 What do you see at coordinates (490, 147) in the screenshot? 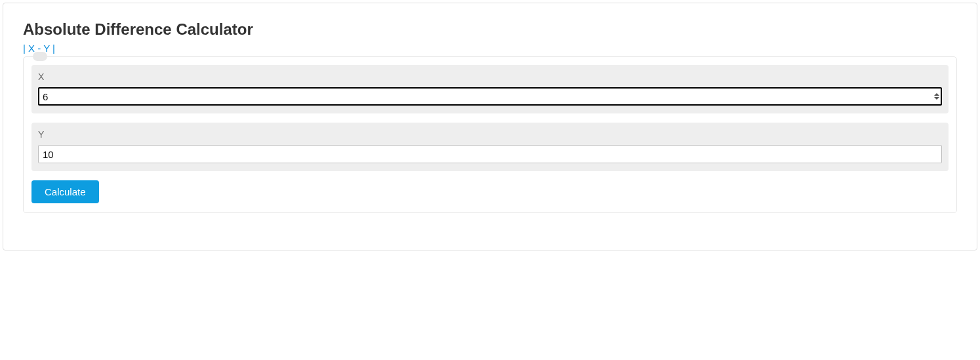
I see `y-field-block: Y` at bounding box center [490, 147].